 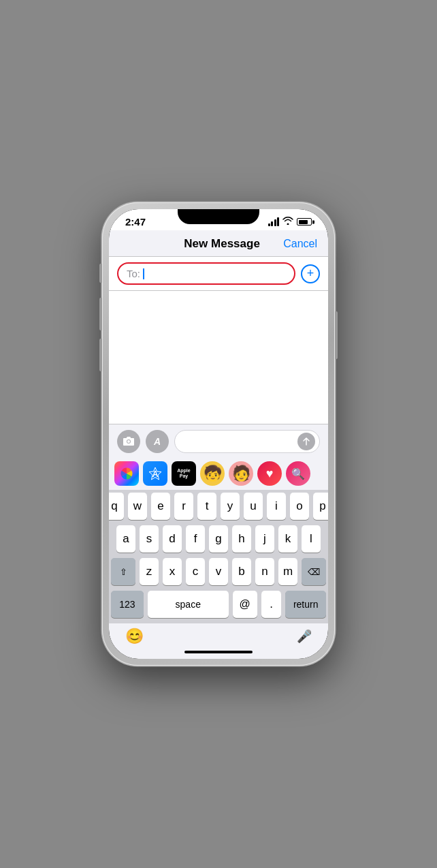 What do you see at coordinates (270, 474) in the screenshot?
I see `heart-app-icon: ♥` at bounding box center [270, 474].